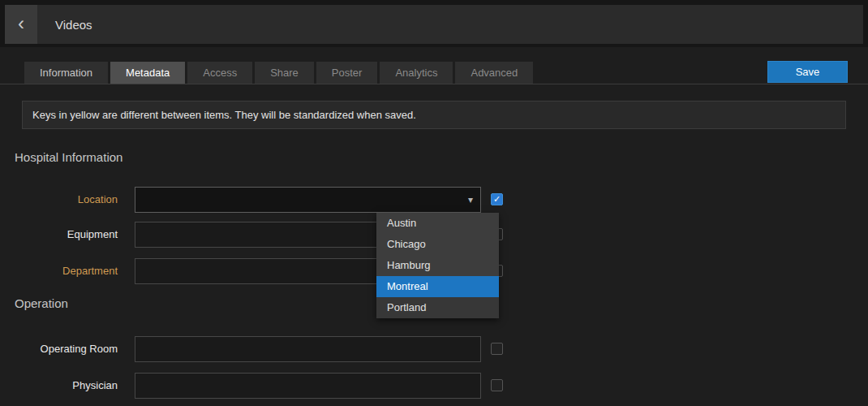 Image resolution: width=868 pixels, height=406 pixels. Describe the element at coordinates (308, 200) in the screenshot. I see `location-select: ▾` at that location.